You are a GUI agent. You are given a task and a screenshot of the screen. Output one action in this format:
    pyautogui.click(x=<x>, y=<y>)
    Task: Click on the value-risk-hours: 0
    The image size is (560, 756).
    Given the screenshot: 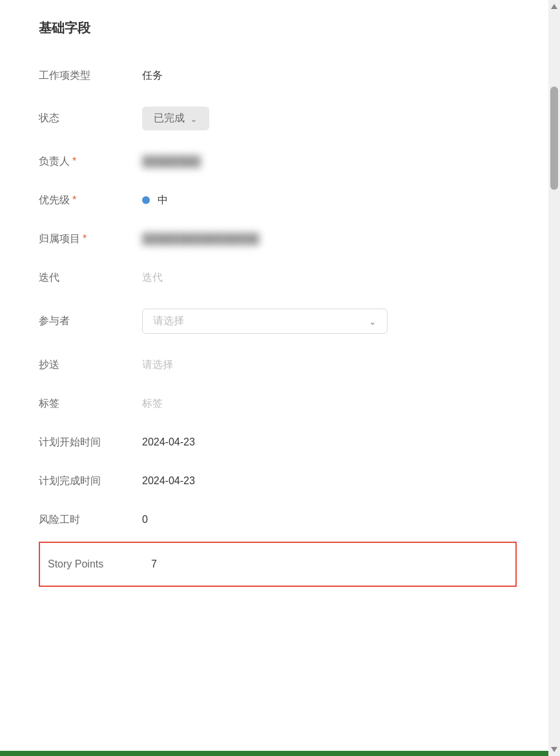 What is the action you would take?
    pyautogui.click(x=329, y=520)
    